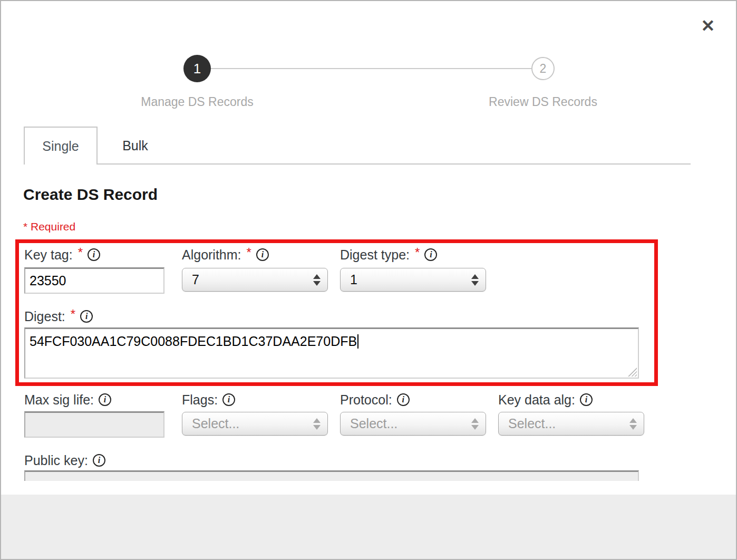 This screenshot has height=560, width=737. What do you see at coordinates (358, 342) in the screenshot?
I see `text-caret` at bounding box center [358, 342].